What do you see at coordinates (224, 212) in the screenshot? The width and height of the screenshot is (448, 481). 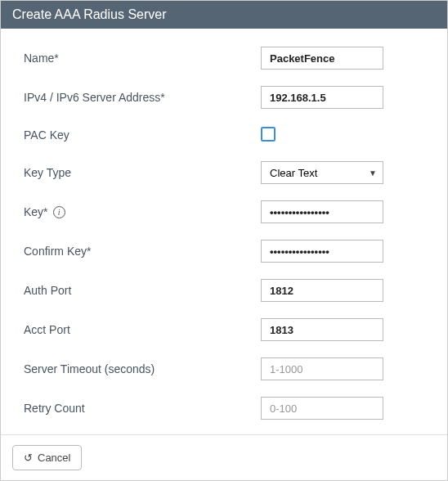 I see `row-key: Key* i` at bounding box center [224, 212].